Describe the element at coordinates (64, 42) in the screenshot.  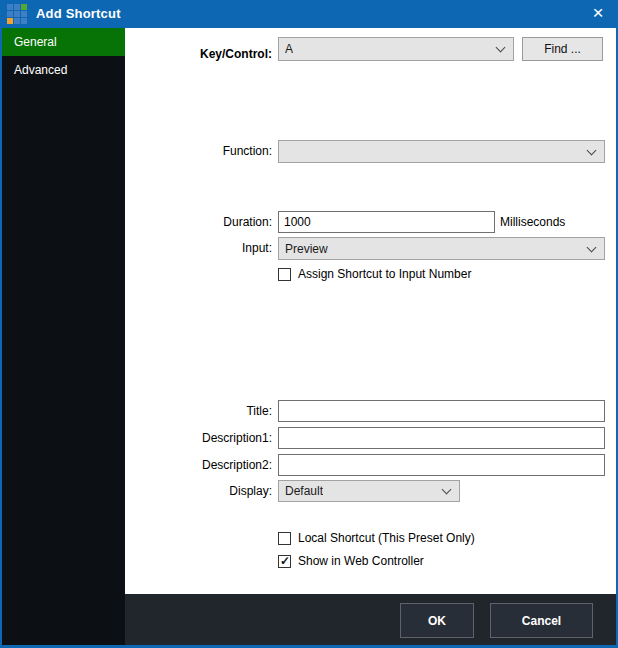
I see `tab-general: General` at that location.